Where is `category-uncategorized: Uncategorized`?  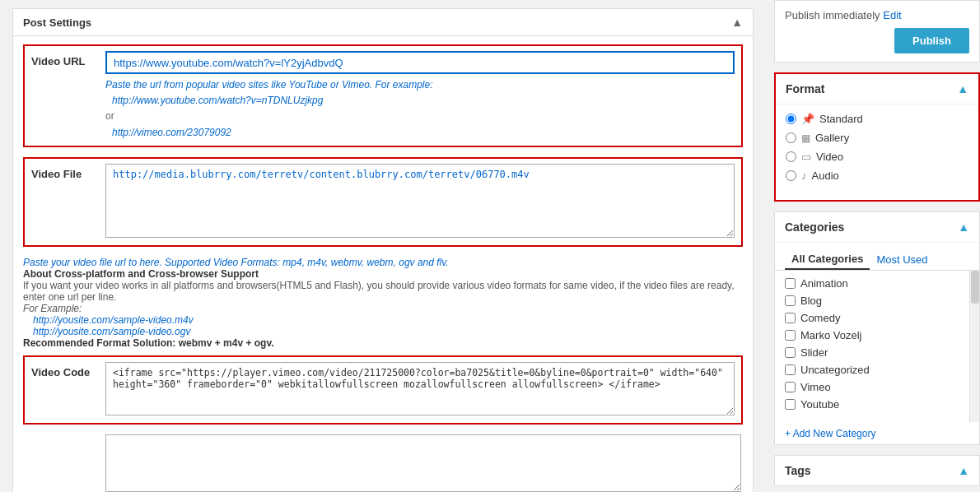
category-uncategorized: Uncategorized is located at coordinates (872, 370).